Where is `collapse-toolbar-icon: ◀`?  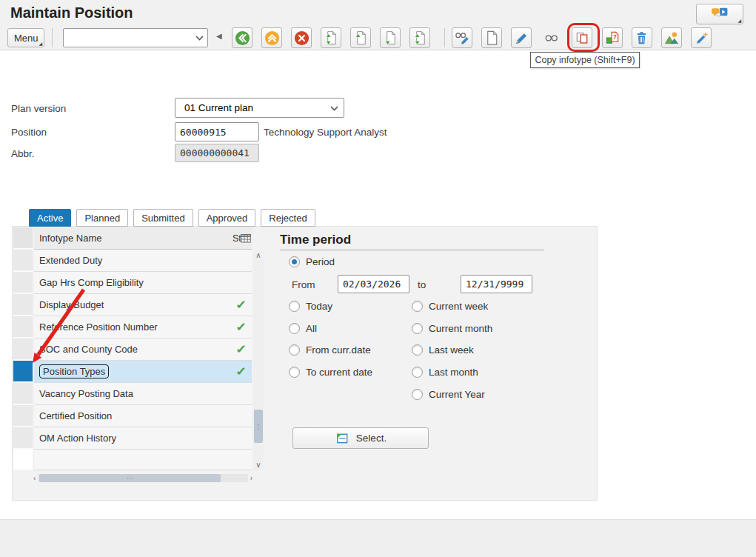
collapse-toolbar-icon: ◀ is located at coordinates (219, 36).